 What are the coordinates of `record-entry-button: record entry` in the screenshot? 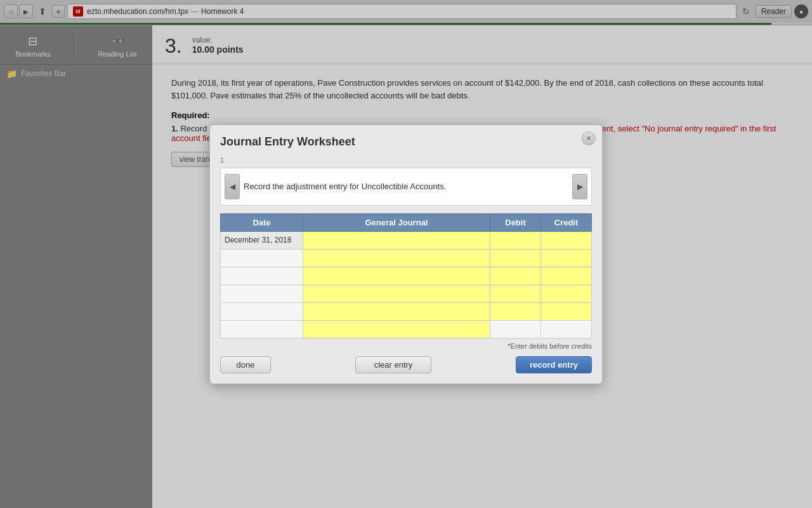 It's located at (554, 364).